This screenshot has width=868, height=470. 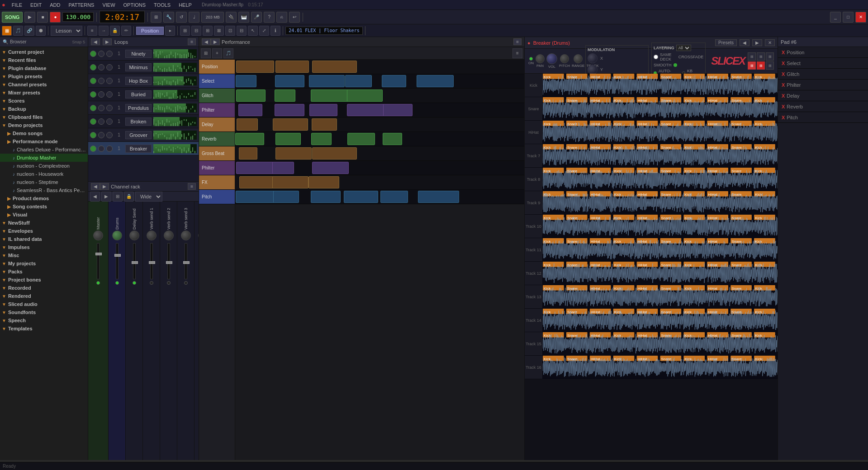 What do you see at coordinates (29, 31) in the screenshot?
I see `link-btn: 🔗` at bounding box center [29, 31].